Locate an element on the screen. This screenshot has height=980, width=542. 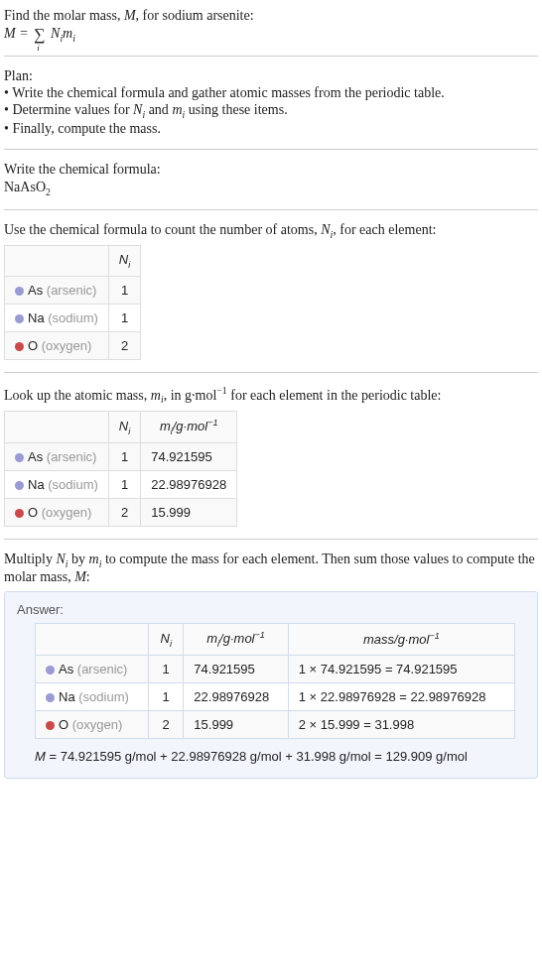
plan-line1: • Write the chemical formula and gather … is located at coordinates (271, 93).